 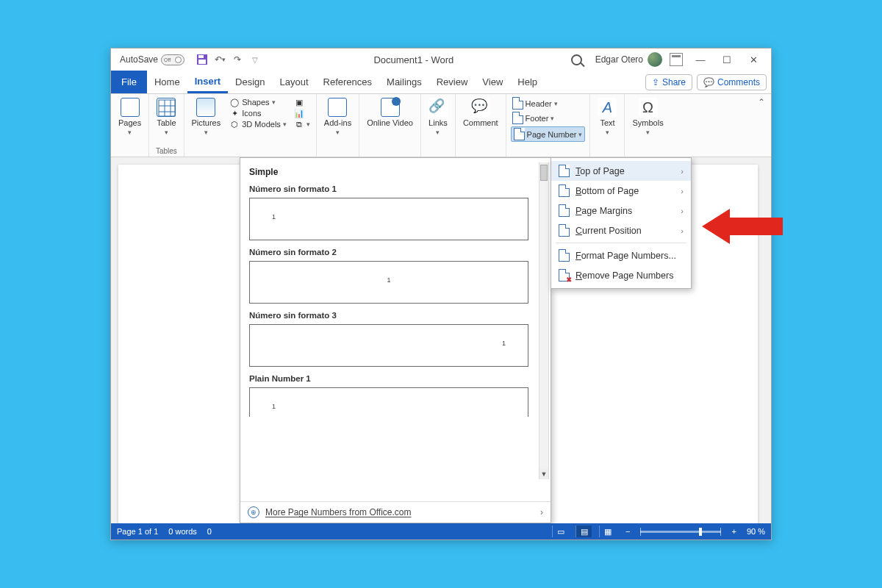 I want to click on shapes-icon: ◯, so click(x=234, y=102).